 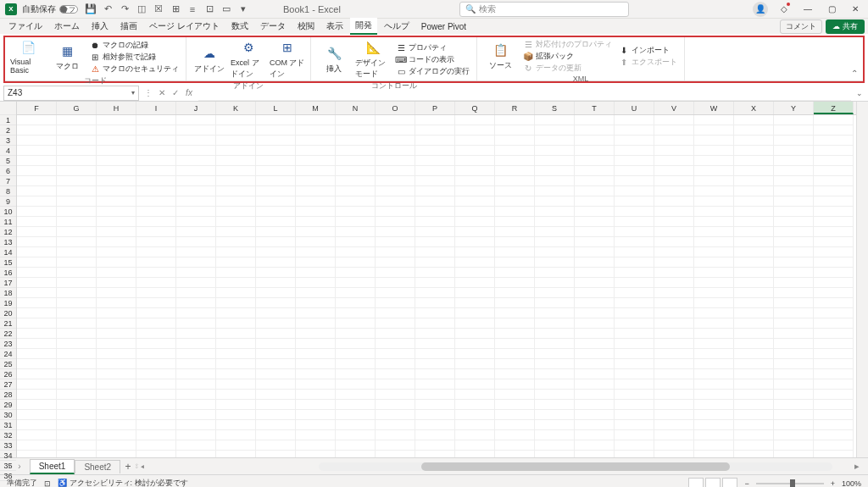 I want to click on row-header: 4, so click(x=8, y=151).